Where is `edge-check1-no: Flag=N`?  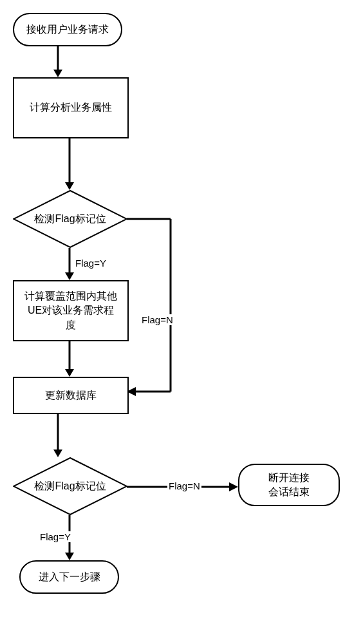 edge-check1-no: Flag=N is located at coordinates (157, 319).